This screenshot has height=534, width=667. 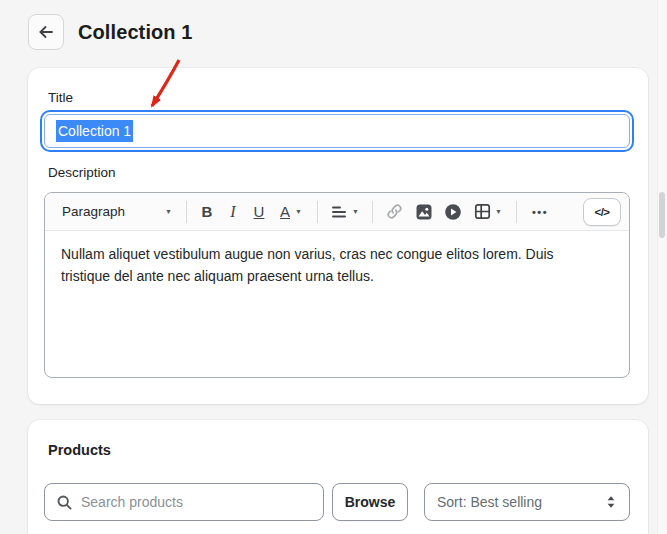 What do you see at coordinates (452, 212) in the screenshot?
I see `insert-video-button` at bounding box center [452, 212].